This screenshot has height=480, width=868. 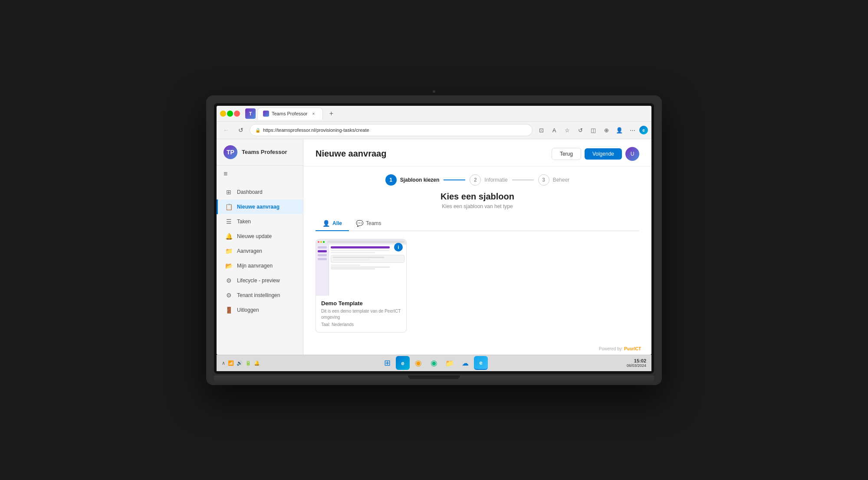 I want to click on thumb-header, so click(x=361, y=242).